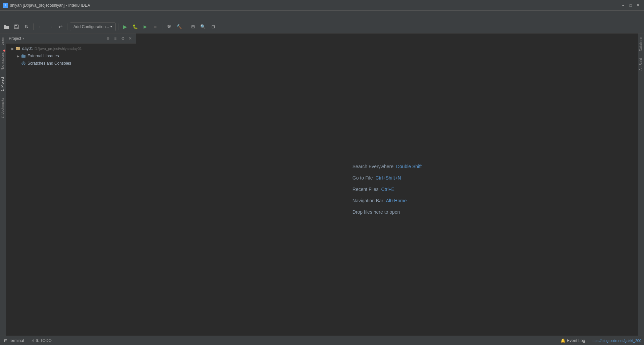 The image size is (644, 345). What do you see at coordinates (376, 212) in the screenshot?
I see `drop-files-row: Drop files here to open` at bounding box center [376, 212].